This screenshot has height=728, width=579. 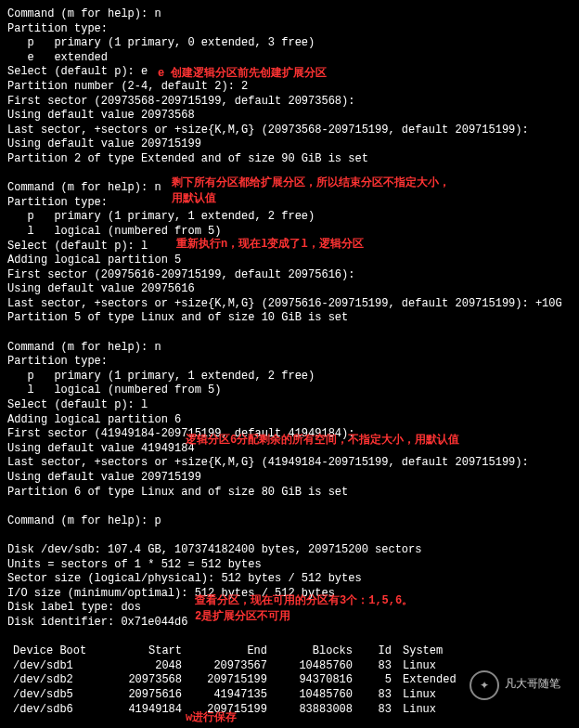 What do you see at coordinates (290, 566) in the screenshot?
I see `out: Units = sectors of 1 * 512 = 512 bytes` at bounding box center [290, 566].